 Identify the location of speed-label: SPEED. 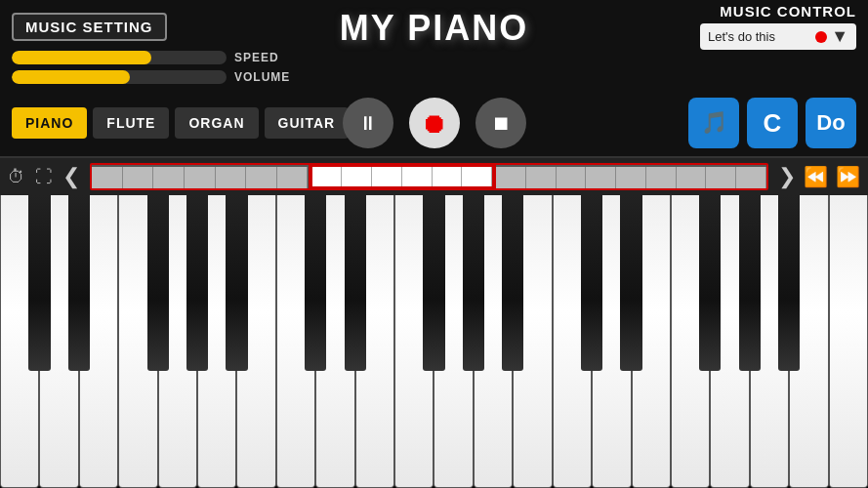
(262, 58).